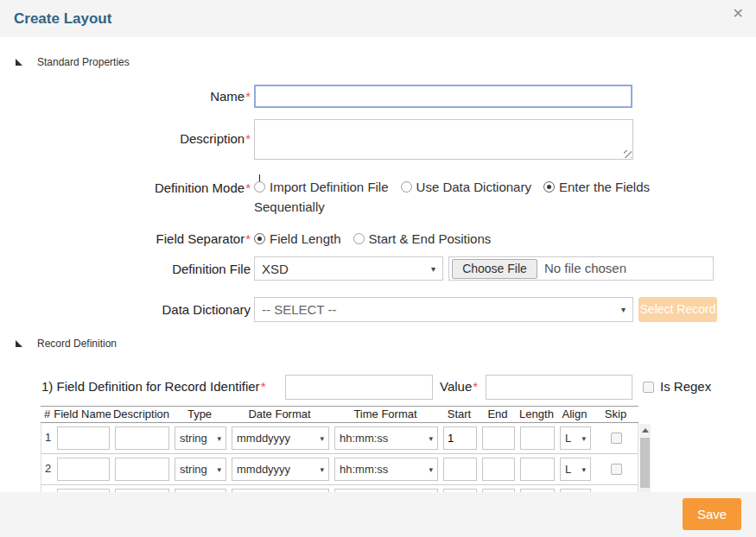  I want to click on name-row: Name*, so click(378, 97).